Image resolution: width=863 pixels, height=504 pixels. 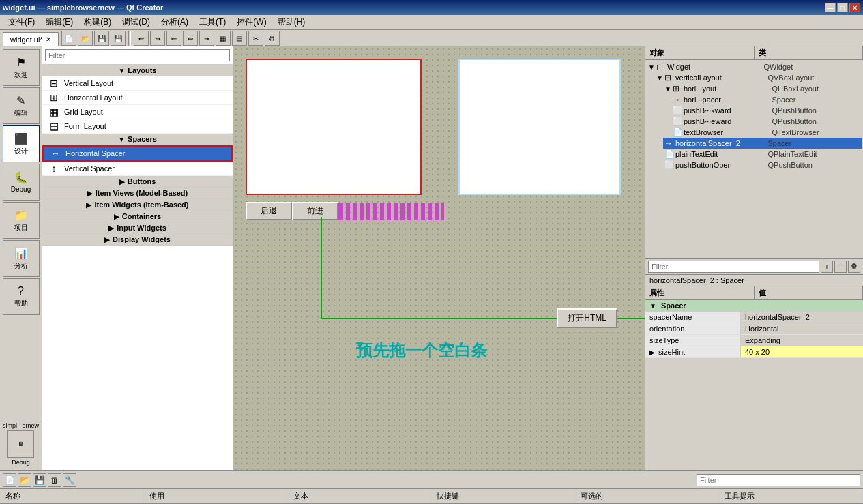 What do you see at coordinates (117, 217) in the screenshot?
I see `containers-expand-icon: ▶` at bounding box center [117, 217].